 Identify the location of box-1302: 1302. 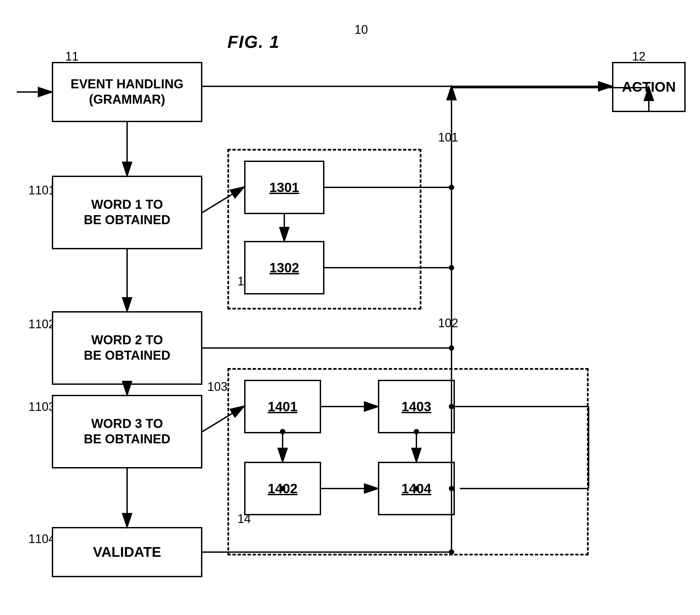
(284, 268).